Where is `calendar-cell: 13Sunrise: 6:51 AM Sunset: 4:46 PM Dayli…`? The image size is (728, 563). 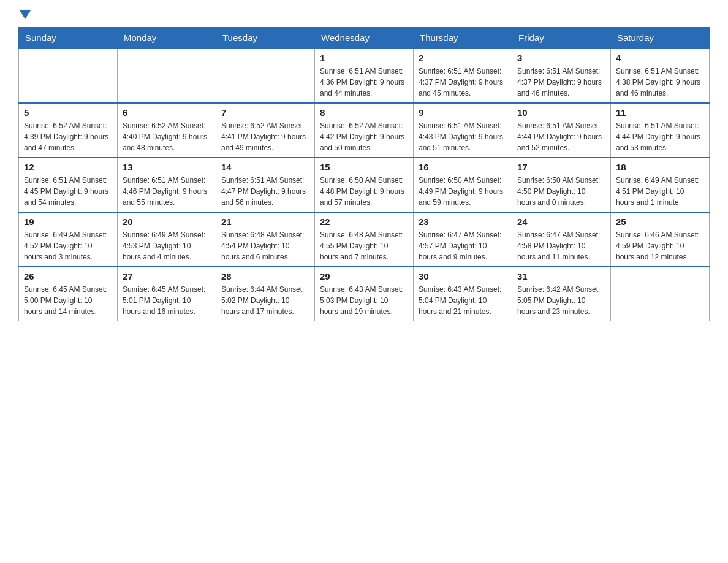
calendar-cell: 13Sunrise: 6:51 AM Sunset: 4:46 PM Dayli… is located at coordinates (167, 185).